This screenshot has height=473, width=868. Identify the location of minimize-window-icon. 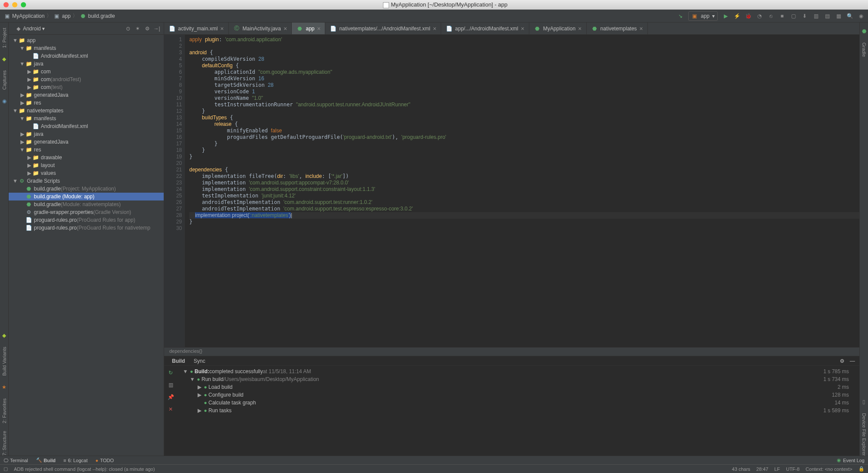
(15, 5).